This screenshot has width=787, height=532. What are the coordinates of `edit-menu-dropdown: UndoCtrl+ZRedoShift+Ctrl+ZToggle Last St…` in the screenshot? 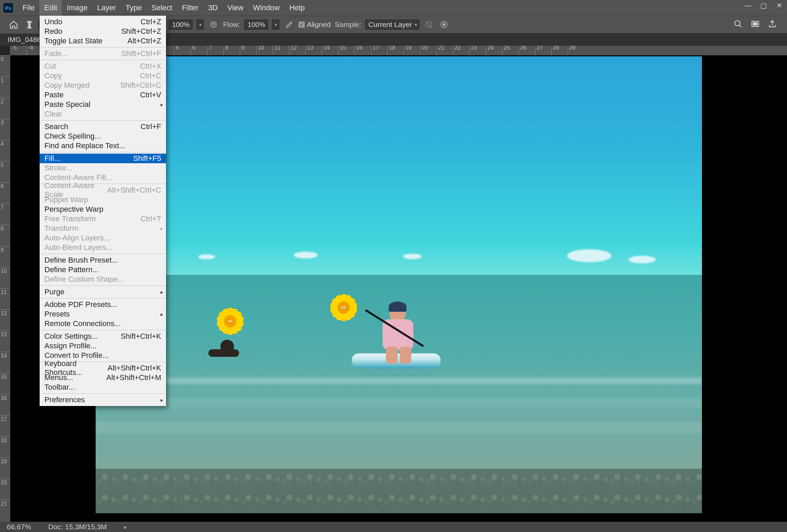 It's located at (103, 211).